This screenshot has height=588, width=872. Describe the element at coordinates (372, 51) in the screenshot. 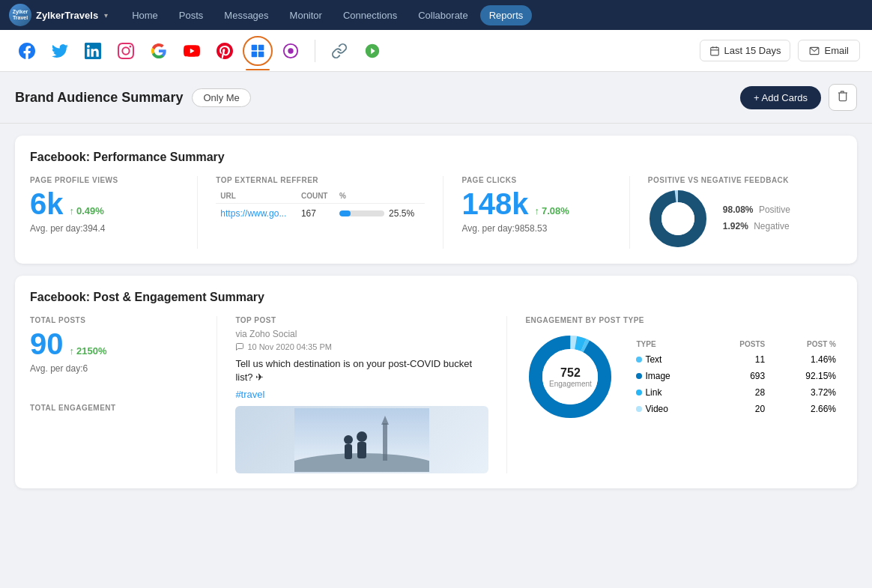

I see `other-platform-icon-btn` at that location.